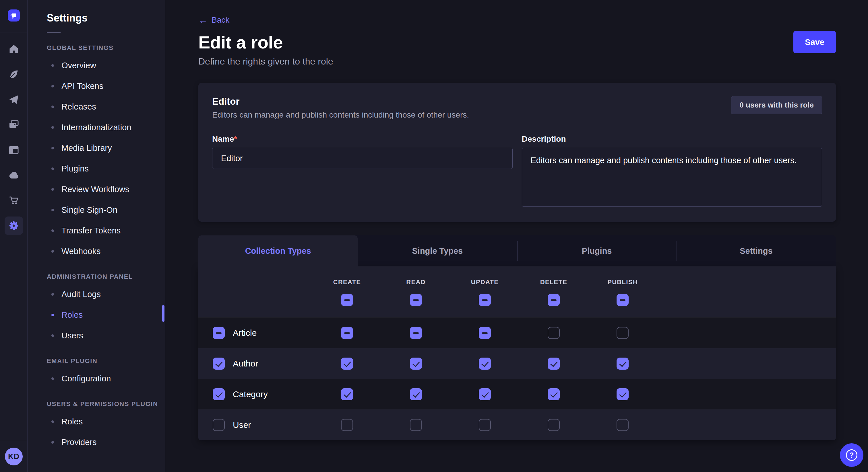 Image resolution: width=868 pixels, height=472 pixels. What do you see at coordinates (96, 373) in the screenshot?
I see `section-email-plugin: EMAIL PLUGIN Configuration` at bounding box center [96, 373].